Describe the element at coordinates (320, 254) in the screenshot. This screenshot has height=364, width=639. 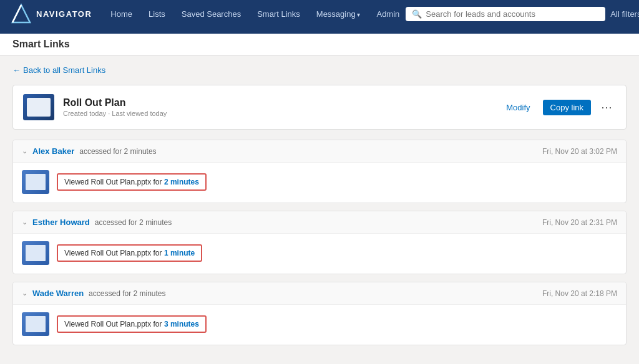
I see `viewer-detail-1: Viewed Roll Out Plan.pptx for 1 minute` at that location.